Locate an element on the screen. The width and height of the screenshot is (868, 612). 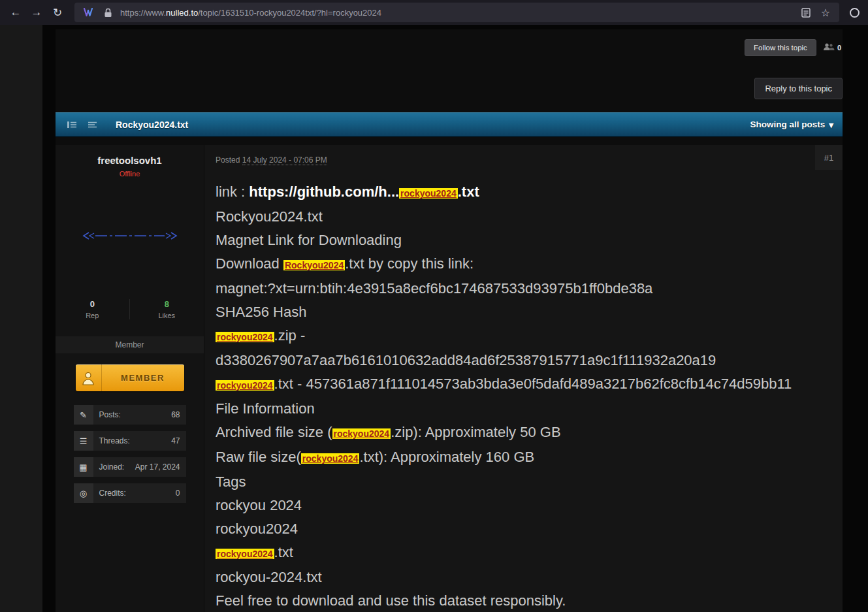
author-username: freetoolsovh1 is located at coordinates (129, 161).